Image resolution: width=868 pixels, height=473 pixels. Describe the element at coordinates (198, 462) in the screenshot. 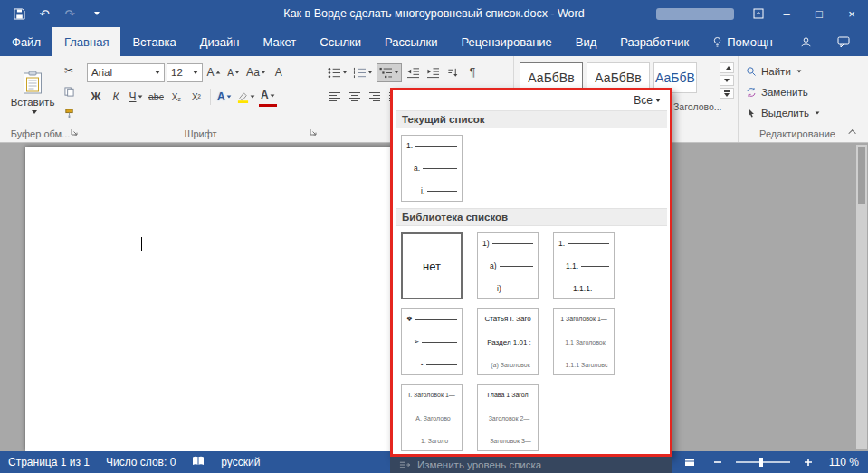

I see `proofing-status` at that location.